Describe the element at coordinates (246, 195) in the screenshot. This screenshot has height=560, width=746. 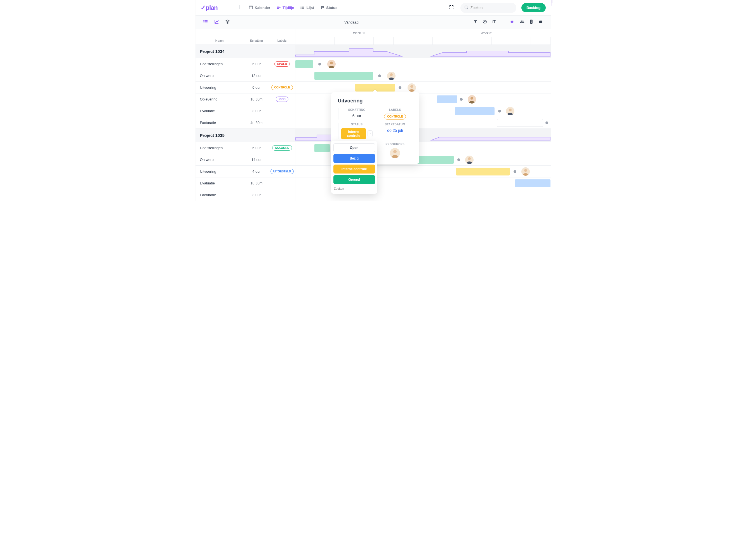
I see `task-row: Facturatie 3 uur` at that location.